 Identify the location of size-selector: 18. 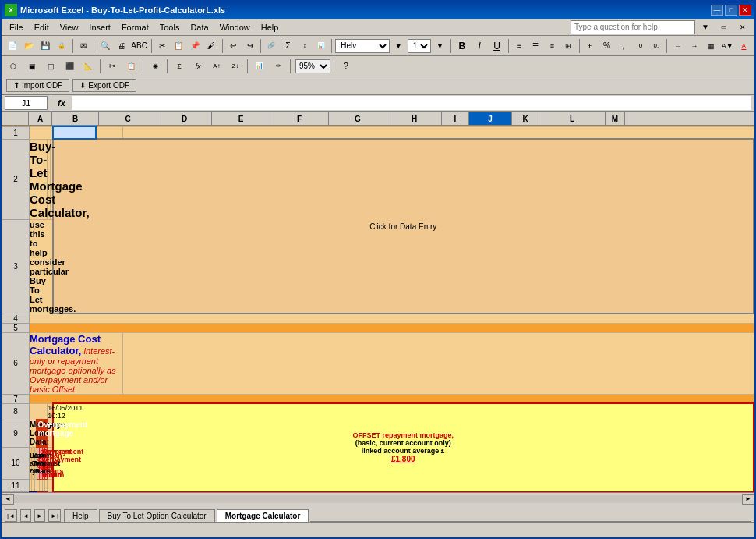
(419, 46).